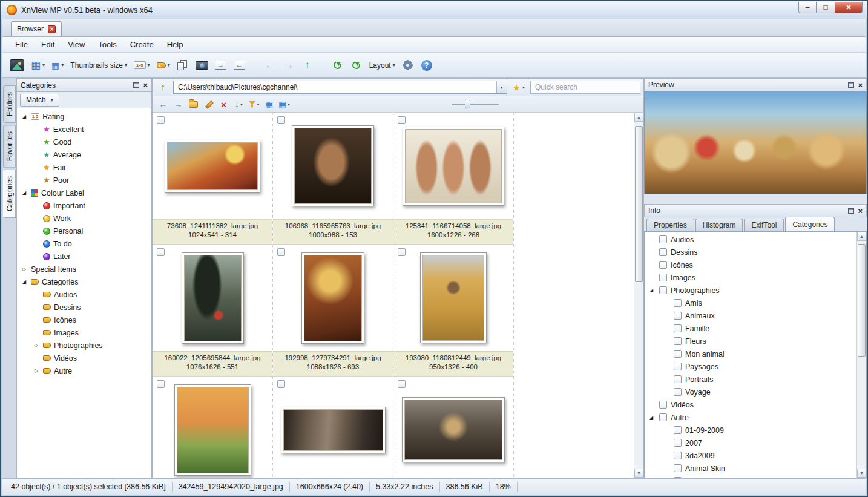 This screenshot has width=868, height=497. Describe the element at coordinates (639, 473) in the screenshot. I see `scroll-down-icon: ▼` at that location.